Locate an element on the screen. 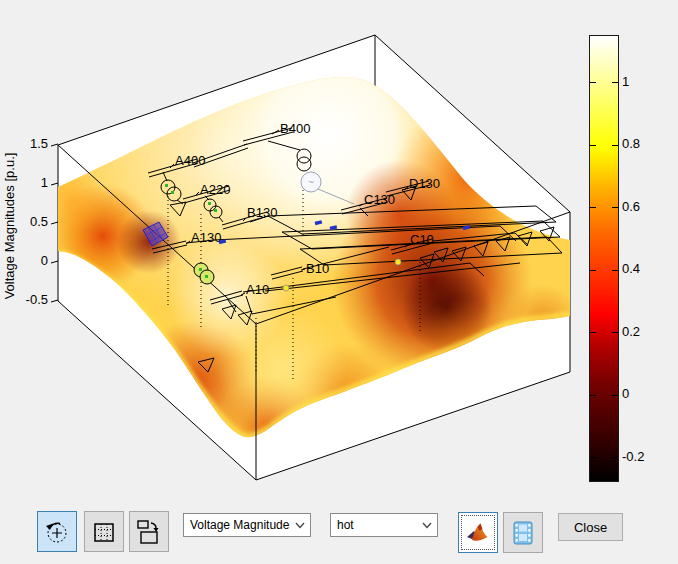 This screenshot has height=564, width=678. bus-label-a130: A130 is located at coordinates (206, 238).